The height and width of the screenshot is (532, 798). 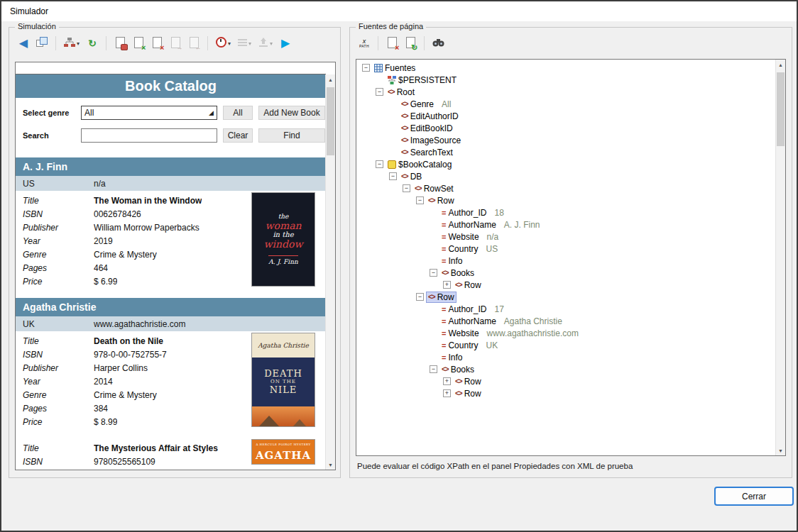 What do you see at coordinates (238, 113) in the screenshot?
I see `all-button: All` at bounding box center [238, 113].